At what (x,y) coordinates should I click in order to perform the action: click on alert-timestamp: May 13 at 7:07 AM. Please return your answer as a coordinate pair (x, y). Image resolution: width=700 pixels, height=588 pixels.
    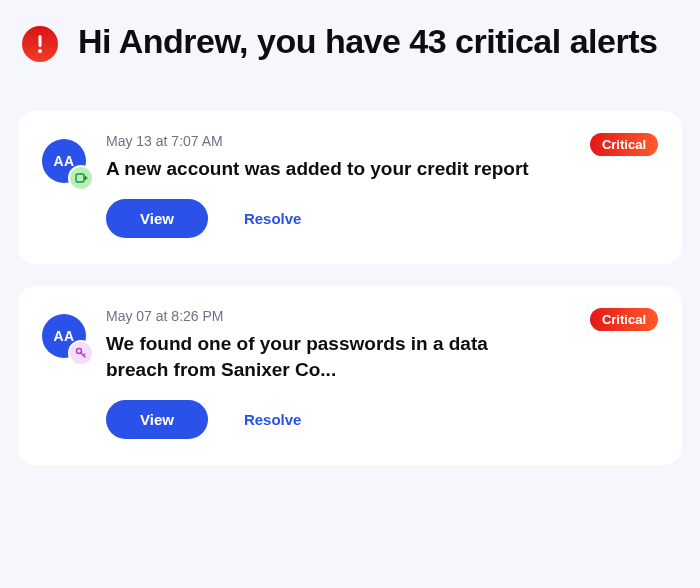
    Looking at the image, I should click on (164, 141).